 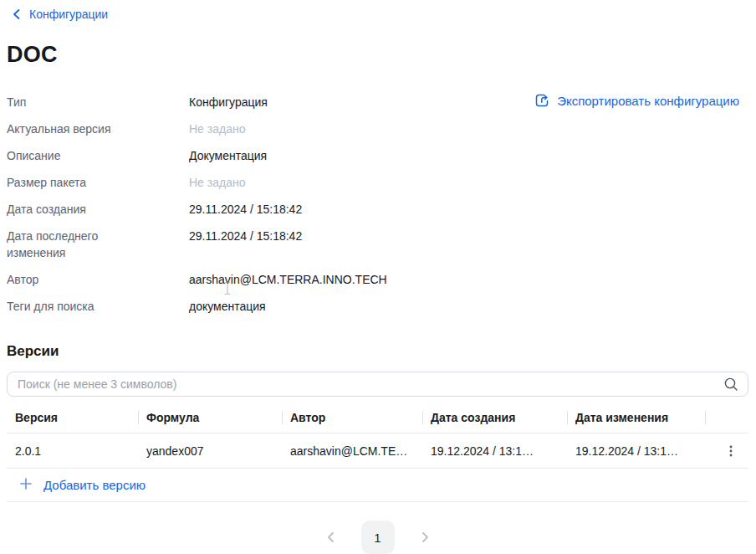 What do you see at coordinates (378, 55) in the screenshot?
I see `page-title: DOC` at bounding box center [378, 55].